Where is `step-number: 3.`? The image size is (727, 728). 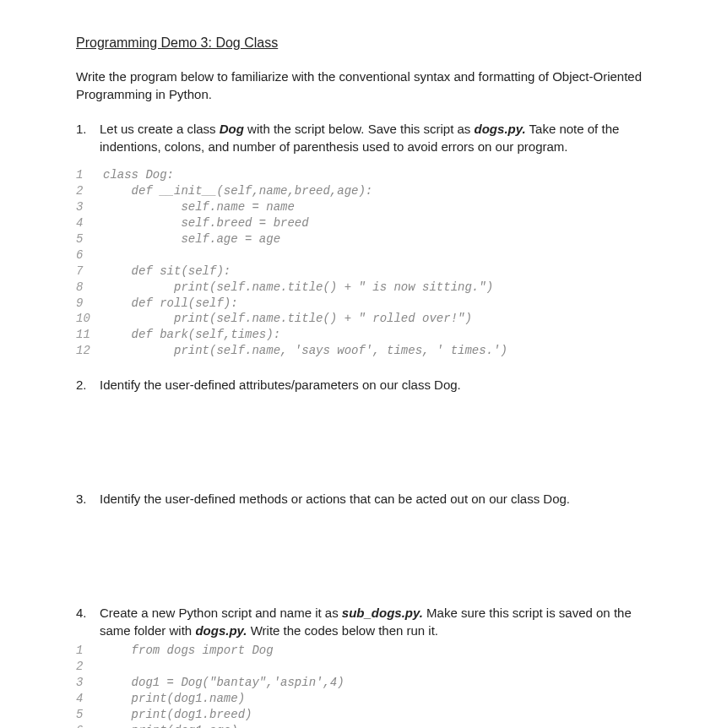
step-number: 3. is located at coordinates (88, 498).